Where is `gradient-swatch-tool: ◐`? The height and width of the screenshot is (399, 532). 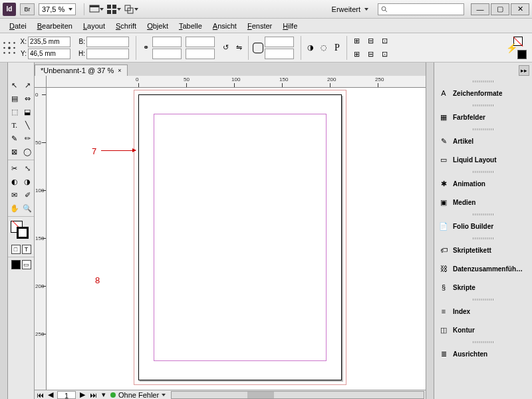 gradient-swatch-tool: ◐ is located at coordinates (15, 182).